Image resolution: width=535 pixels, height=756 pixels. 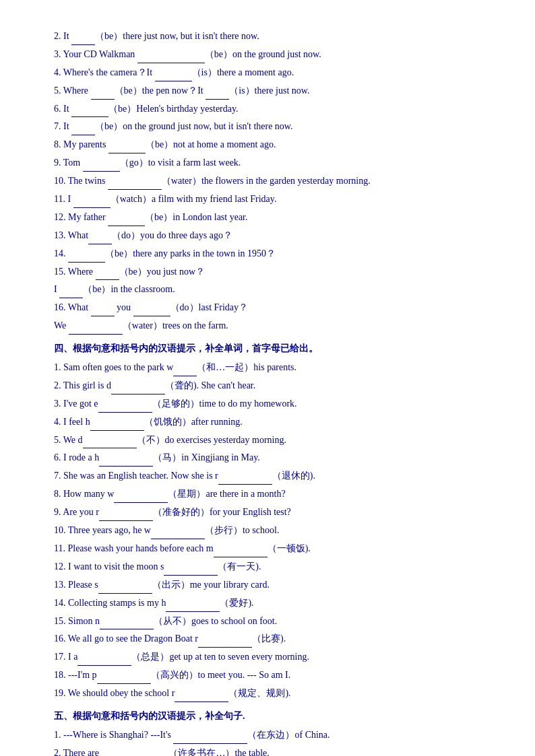 What do you see at coordinates (274, 750) in the screenshot?
I see `t2: 2. There are （许多书在…）the table.` at bounding box center [274, 750].